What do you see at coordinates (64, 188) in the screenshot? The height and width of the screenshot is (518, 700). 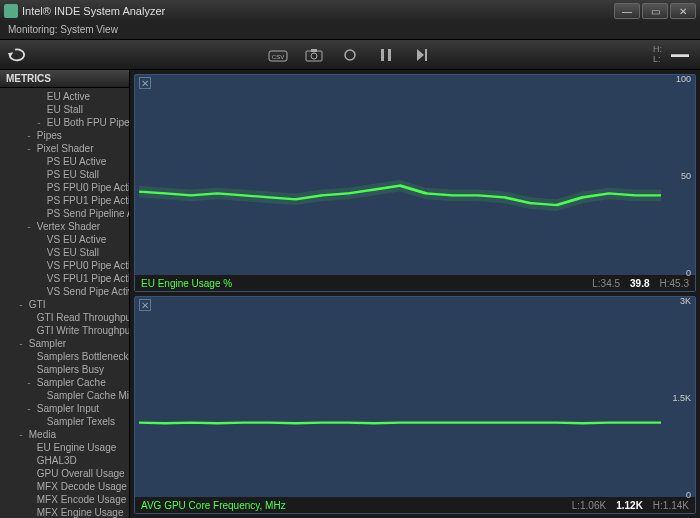 I see `tree-item: PS FPU0 Pipe Active` at bounding box center [64, 188].